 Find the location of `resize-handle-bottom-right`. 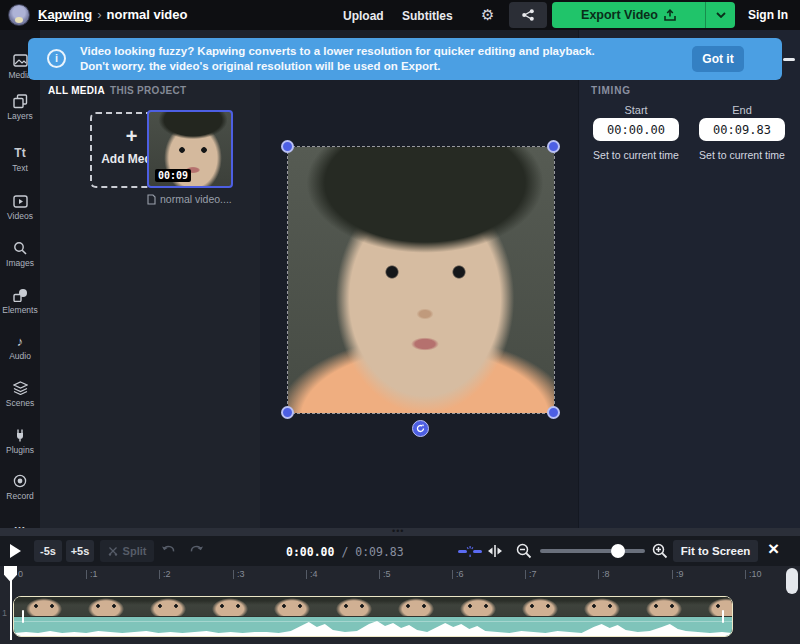

resize-handle-bottom-right is located at coordinates (554, 412).